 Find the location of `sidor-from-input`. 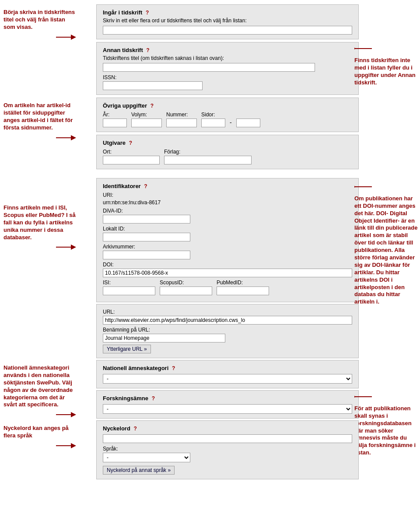

sidor-from-input is located at coordinates (214, 123).